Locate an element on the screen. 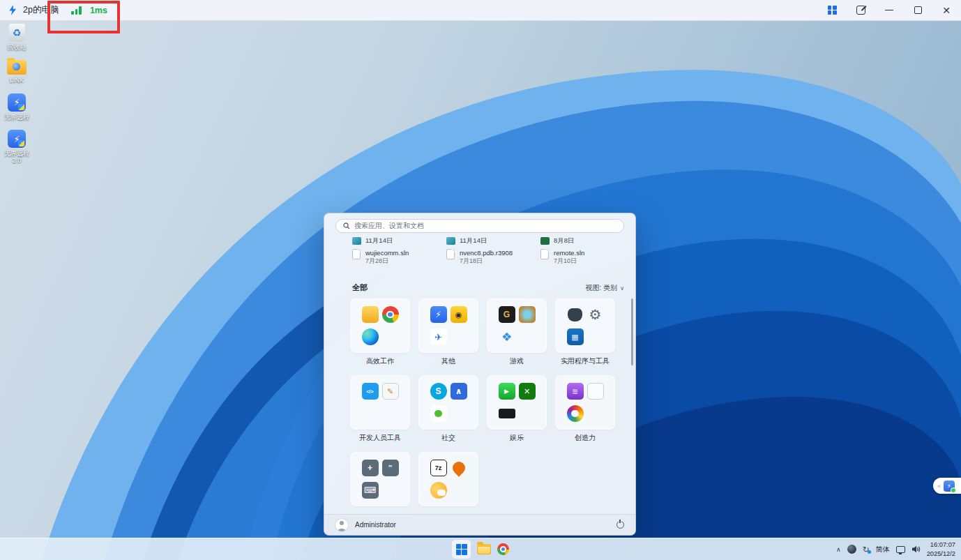 Image resolution: width=961 pixels, height=560 pixels. category-tile-card: ≋ is located at coordinates (585, 402).